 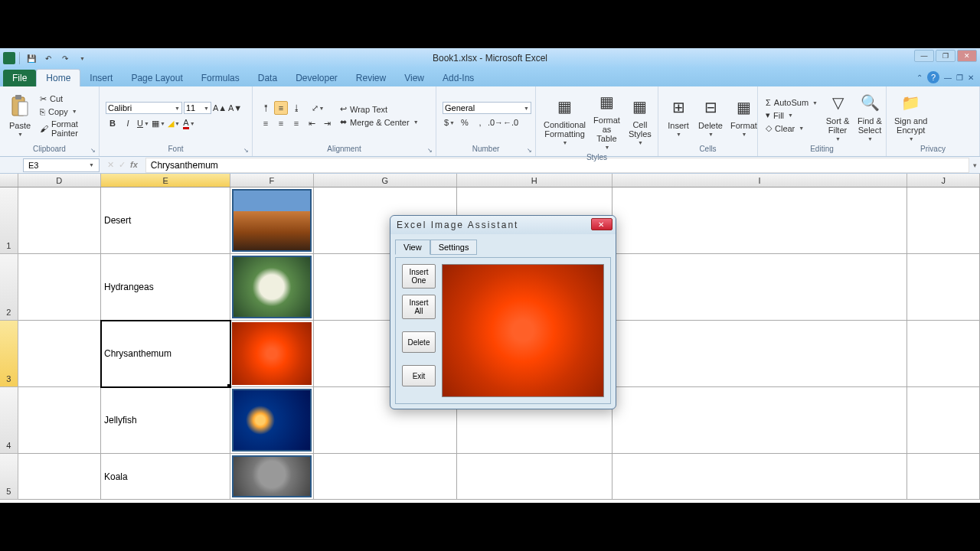 What do you see at coordinates (296, 108) in the screenshot?
I see `align-bottom-icon: ⭳` at bounding box center [296, 108].